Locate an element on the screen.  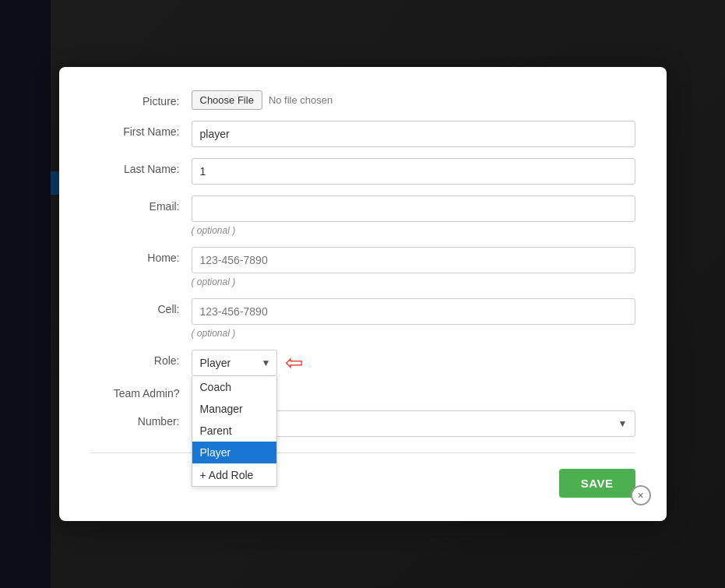
save-button: SAVE is located at coordinates (597, 483).